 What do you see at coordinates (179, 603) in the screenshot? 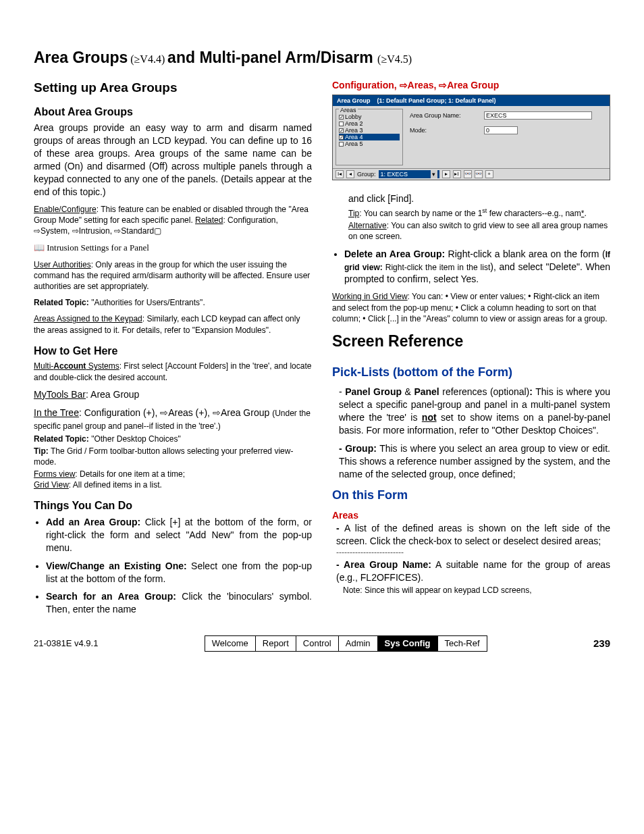
I see `item-search: Search for an Area Group: Click the 'bin…` at bounding box center [179, 603].